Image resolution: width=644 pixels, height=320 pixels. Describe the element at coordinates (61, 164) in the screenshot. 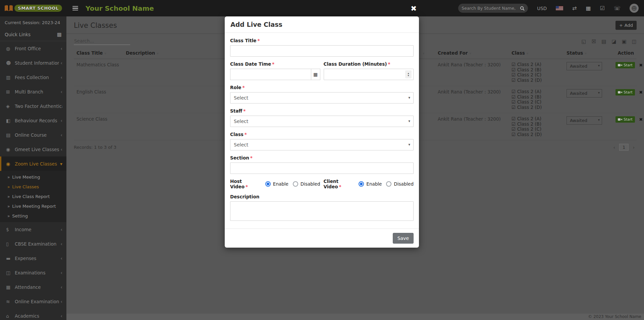

I see `chevron-down-icon: ▾` at that location.